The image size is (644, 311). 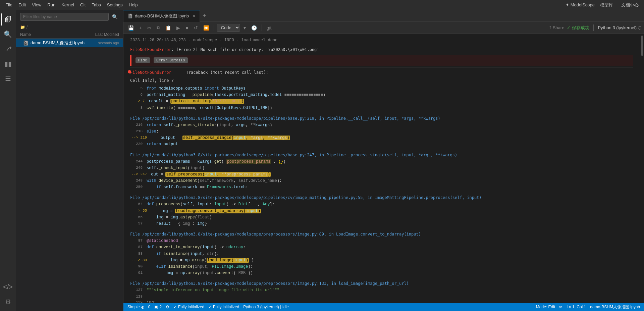 What do you see at coordinates (642, 168) in the screenshot?
I see `vertical-scrollbar` at bounding box center [642, 168].